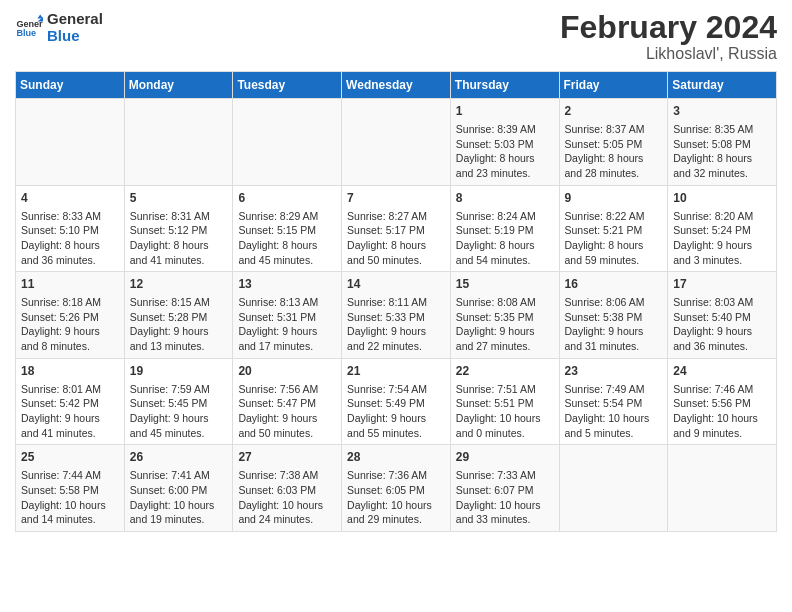  Describe the element at coordinates (29, 27) in the screenshot. I see `logo-icon: General Blue` at that location.